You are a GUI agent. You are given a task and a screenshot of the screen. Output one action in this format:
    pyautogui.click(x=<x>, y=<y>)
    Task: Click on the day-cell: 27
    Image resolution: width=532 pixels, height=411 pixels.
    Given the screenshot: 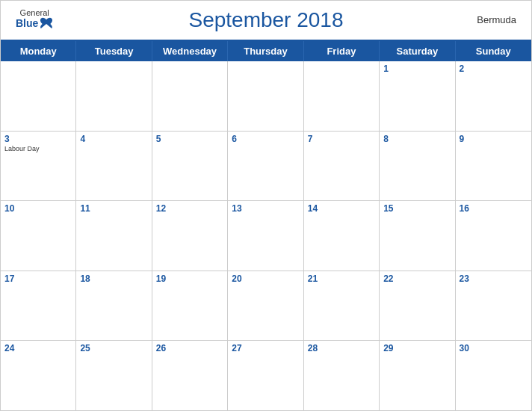 What is the action you would take?
    pyautogui.click(x=266, y=375)
    